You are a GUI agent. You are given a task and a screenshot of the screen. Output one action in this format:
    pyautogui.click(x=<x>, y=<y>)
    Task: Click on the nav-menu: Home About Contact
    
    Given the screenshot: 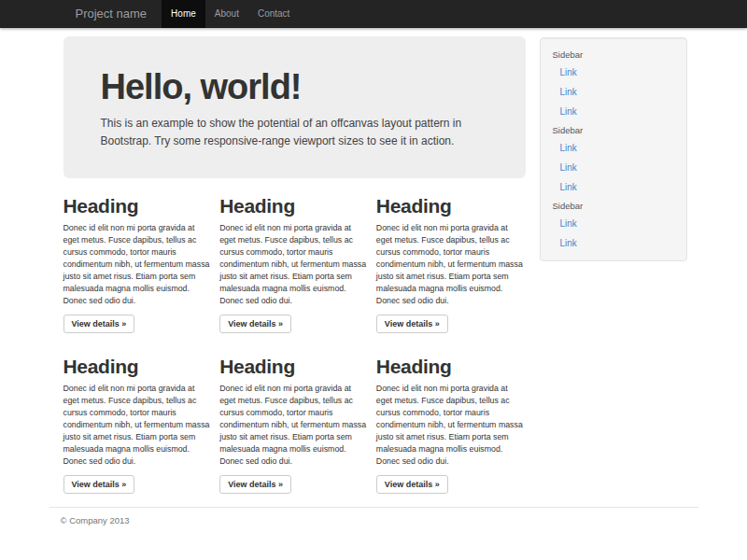 What is the action you would take?
    pyautogui.click(x=230, y=14)
    